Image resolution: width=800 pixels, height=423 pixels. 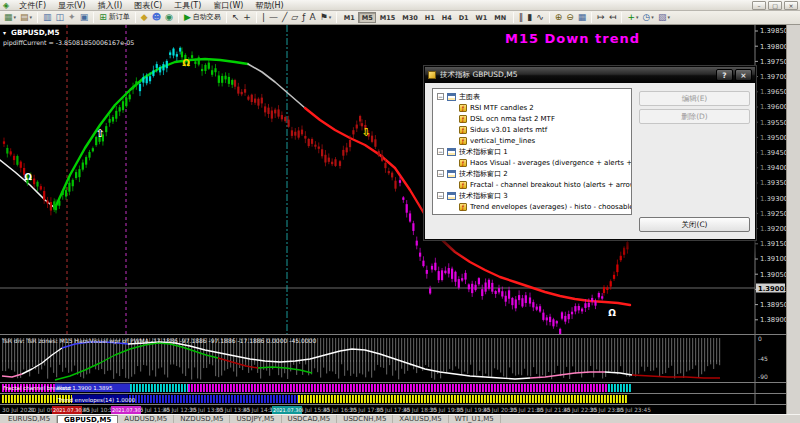 I want to click on timeframe-M30: M30, so click(x=410, y=18).